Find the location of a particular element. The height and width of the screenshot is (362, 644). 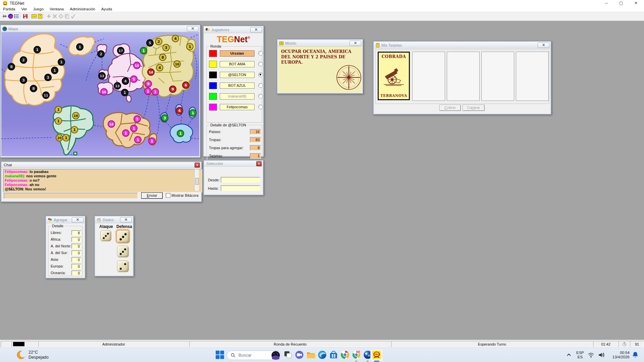

task-view-icon is located at coordinates (288, 355).